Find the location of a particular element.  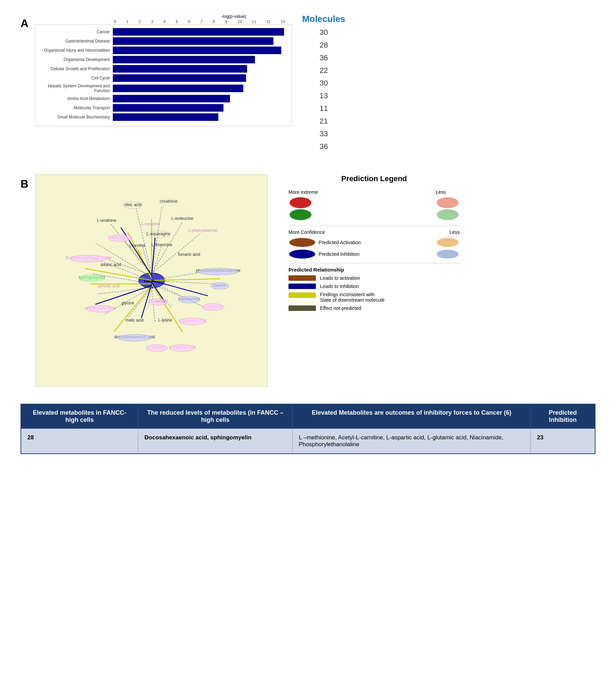

svg-text: fumaric acid is located at coordinates (189, 254).